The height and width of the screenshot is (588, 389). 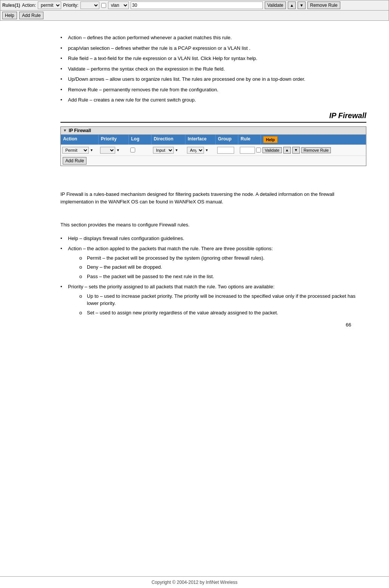 What do you see at coordinates (213, 140) in the screenshot?
I see `fw-table-header: Action Priority Log Direction Interface …` at bounding box center [213, 140].